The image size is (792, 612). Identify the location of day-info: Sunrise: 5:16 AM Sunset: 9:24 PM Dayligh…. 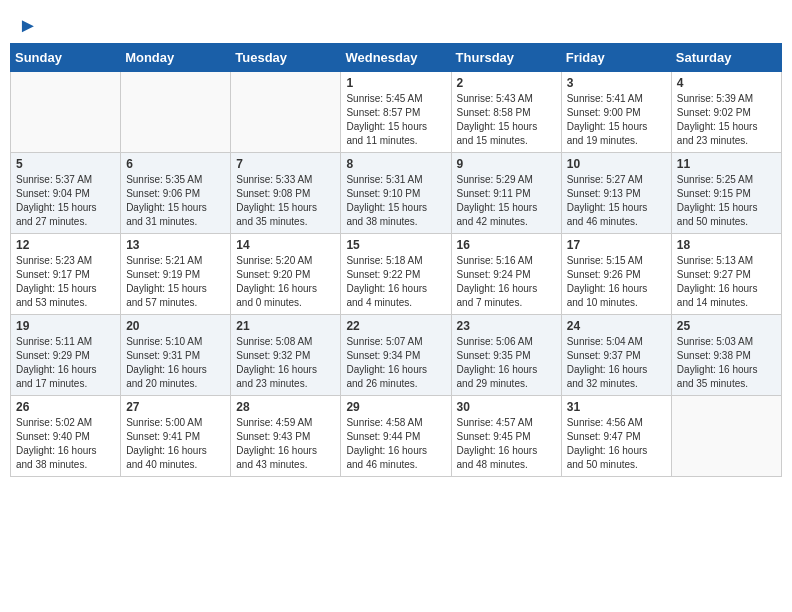
(506, 282).